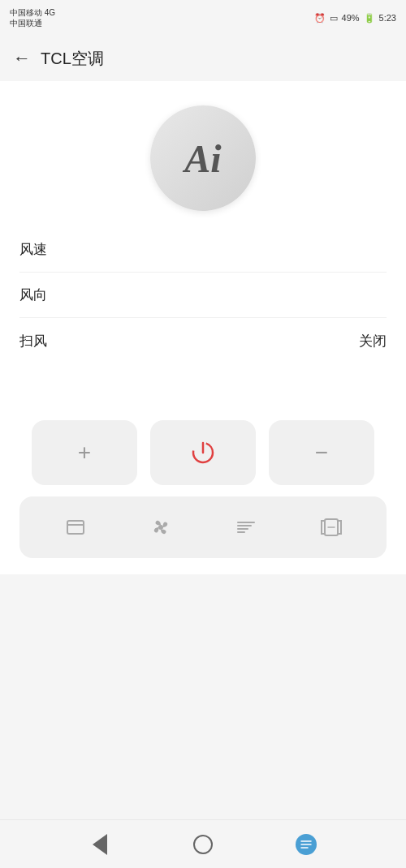  Describe the element at coordinates (246, 527) in the screenshot. I see `swing-button` at that location.